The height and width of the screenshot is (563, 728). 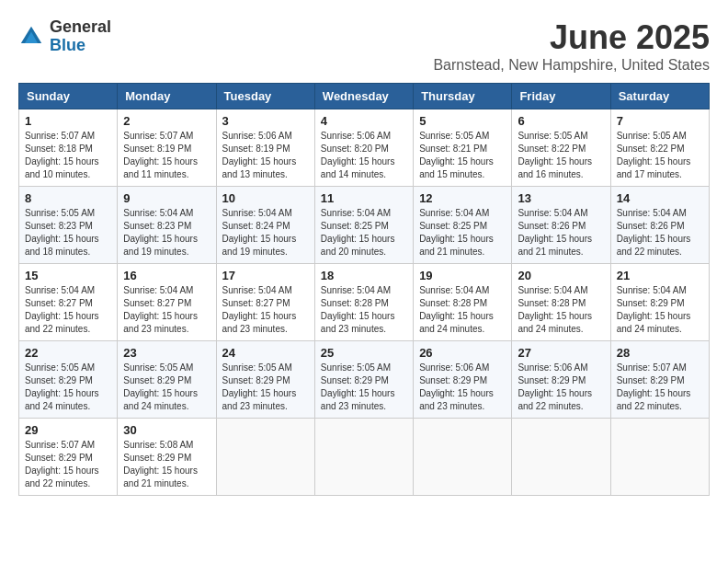 What do you see at coordinates (166, 155) in the screenshot?
I see `day-info: Sunrise: 5:07 AMSunset: 8:19 PMDaylight:…` at bounding box center [166, 155].